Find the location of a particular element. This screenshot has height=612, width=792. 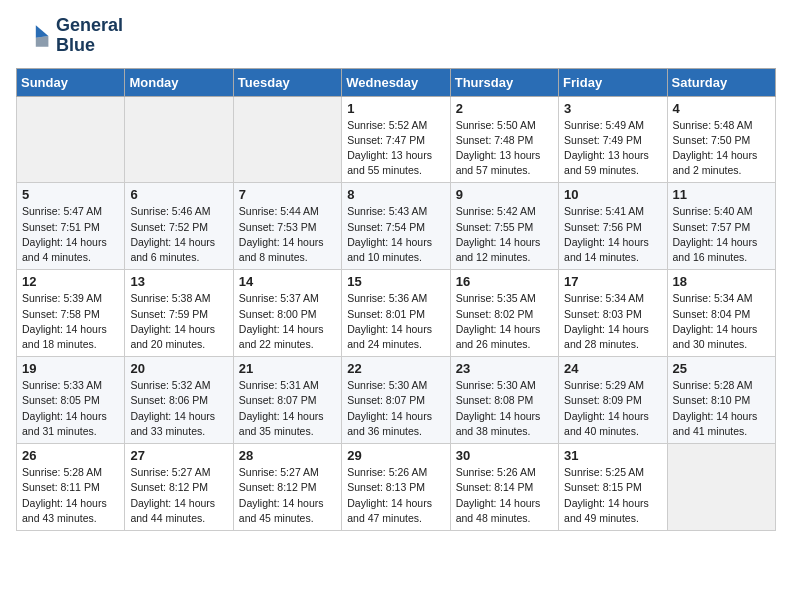

calendar-cell: 20 Sunrise: 5:32 AMSunset: 8:06 PMDaylig… is located at coordinates (179, 400).